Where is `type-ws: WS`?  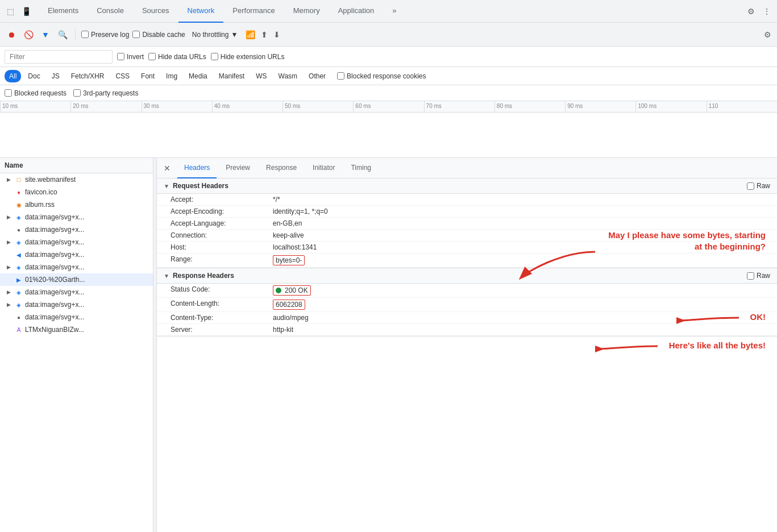 type-ws: WS is located at coordinates (261, 76).